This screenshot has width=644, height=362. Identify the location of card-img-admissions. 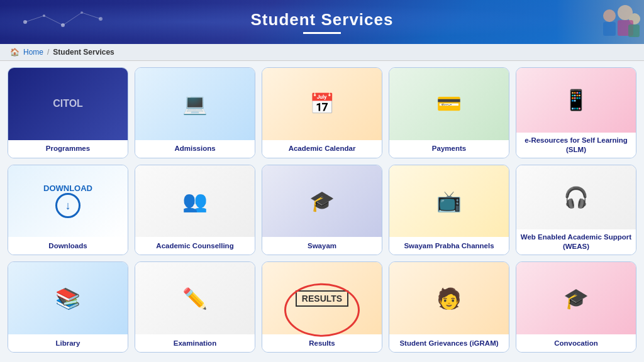
(195, 104).